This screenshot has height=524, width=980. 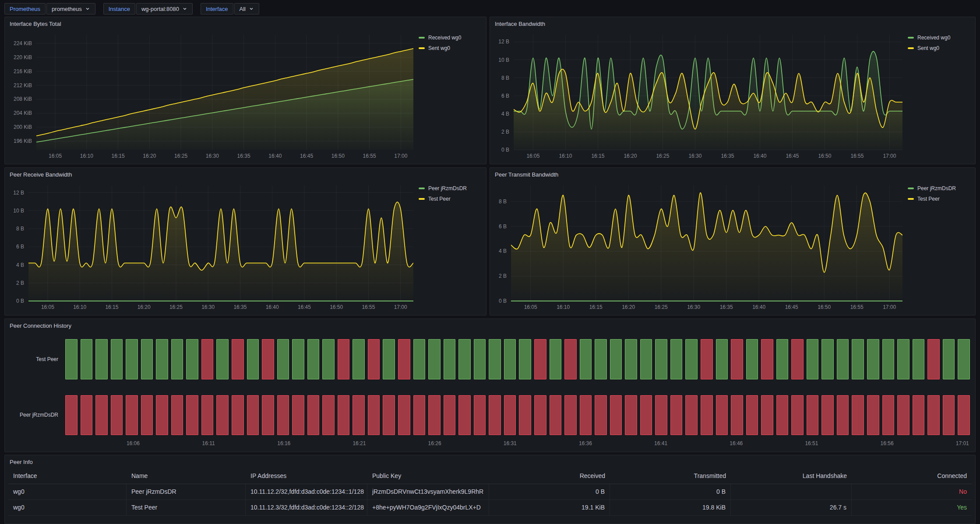 I want to click on panel-title: Peer Connection History, so click(x=490, y=324).